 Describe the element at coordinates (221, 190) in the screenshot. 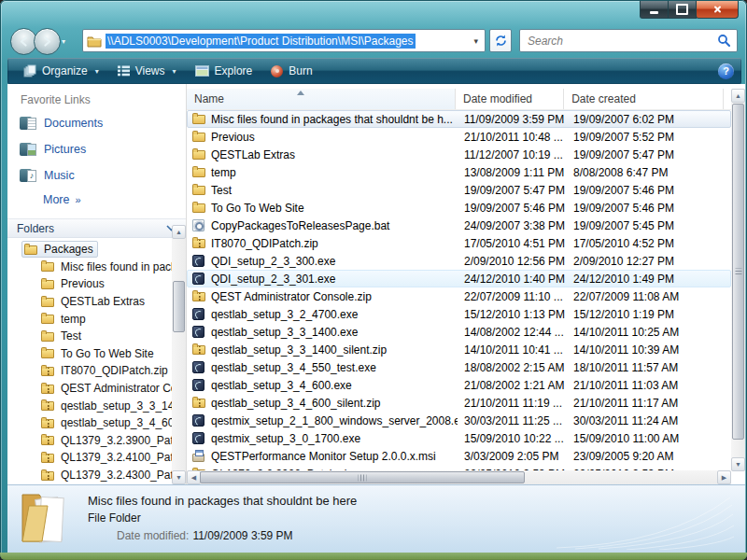

I see `file-name: Test` at that location.